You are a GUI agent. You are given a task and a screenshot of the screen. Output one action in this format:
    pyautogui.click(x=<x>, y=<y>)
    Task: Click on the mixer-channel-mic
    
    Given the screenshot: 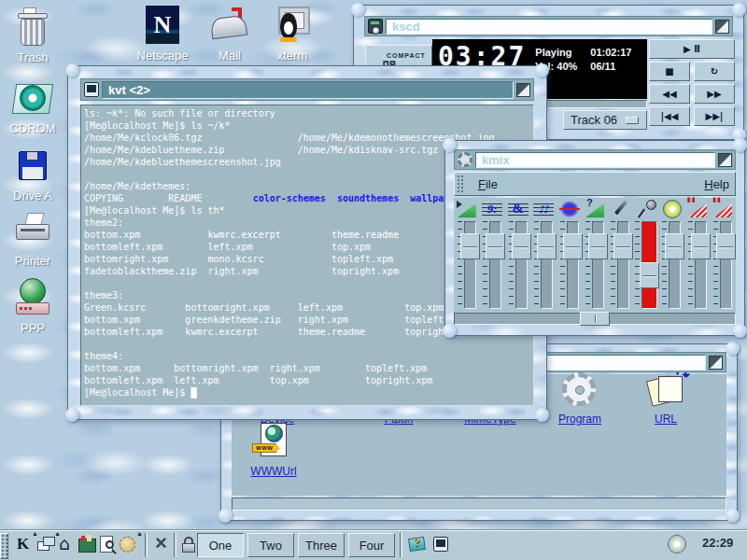 What is the action you would take?
    pyautogui.click(x=646, y=257)
    